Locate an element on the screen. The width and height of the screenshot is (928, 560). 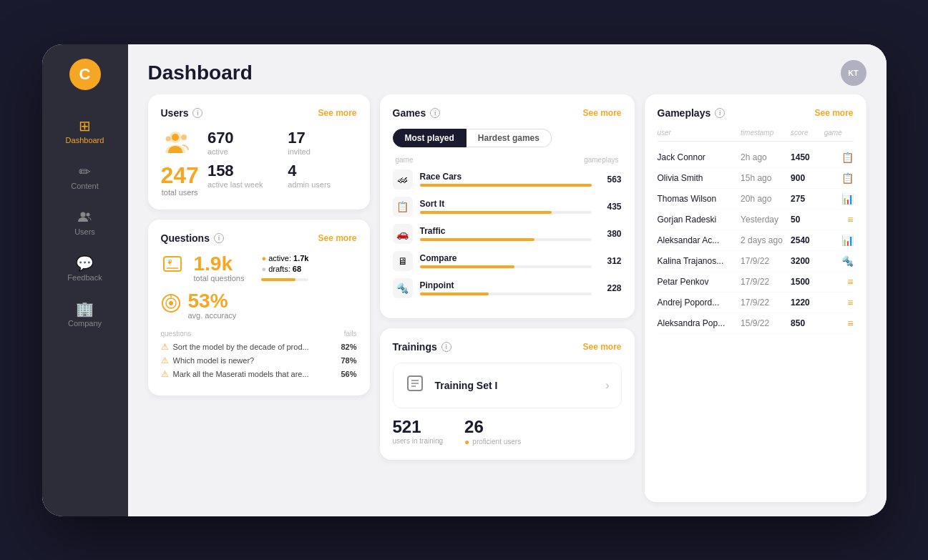
fail-pct: 82% is located at coordinates (348, 347).